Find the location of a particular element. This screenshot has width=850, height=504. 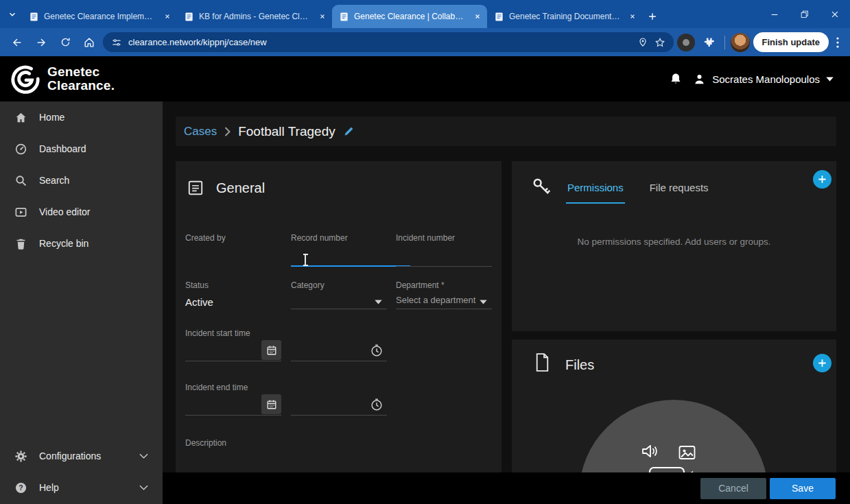

sidebar-item-configurations: Configurations is located at coordinates (81, 456).